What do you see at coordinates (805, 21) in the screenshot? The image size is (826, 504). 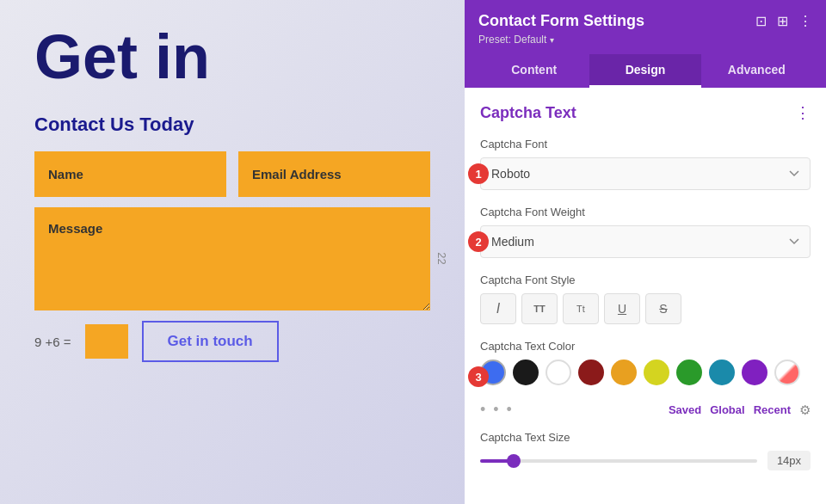 I see `more-icon: ⋮` at bounding box center [805, 21].